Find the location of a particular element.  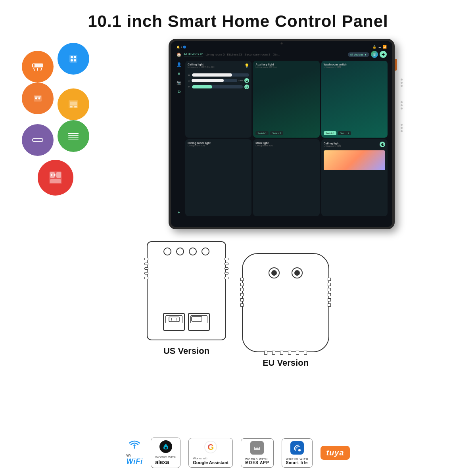

smartlife-works-label: WORKS WITH is located at coordinates (298, 459).